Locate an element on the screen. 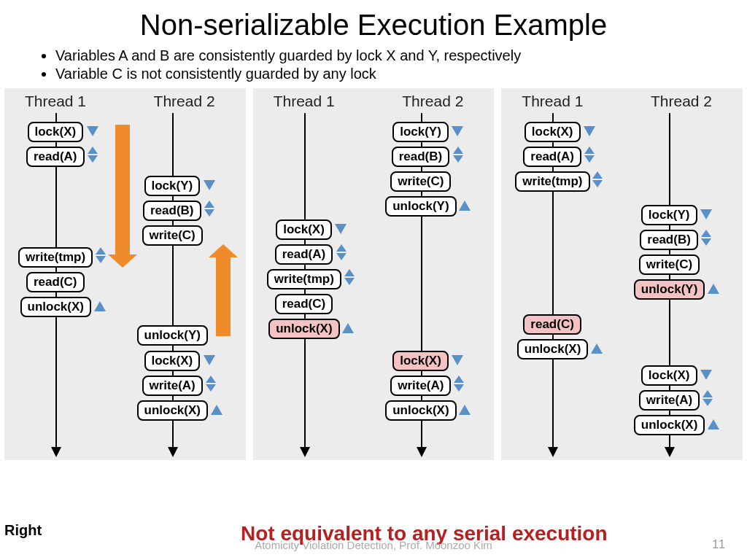 The width and height of the screenshot is (747, 560). bullet-item: Variable C is not consistently guarded b… is located at coordinates (401, 74).